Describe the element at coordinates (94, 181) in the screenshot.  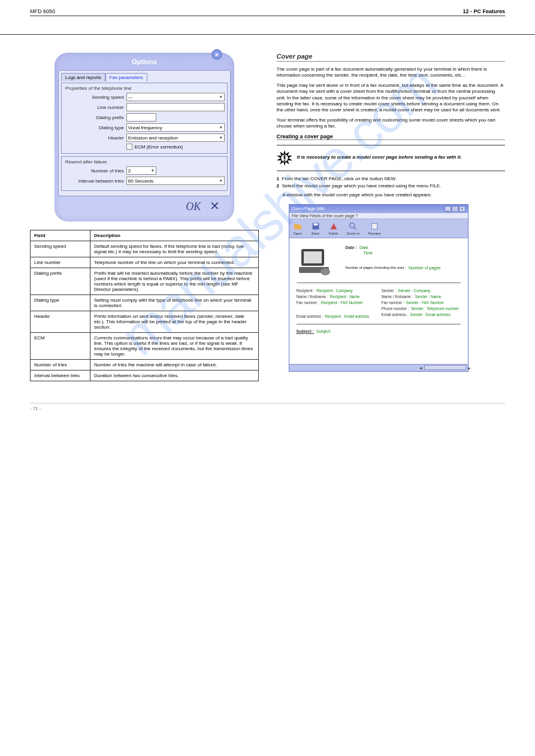
I see `label-interval: Interval between tries` at that location.